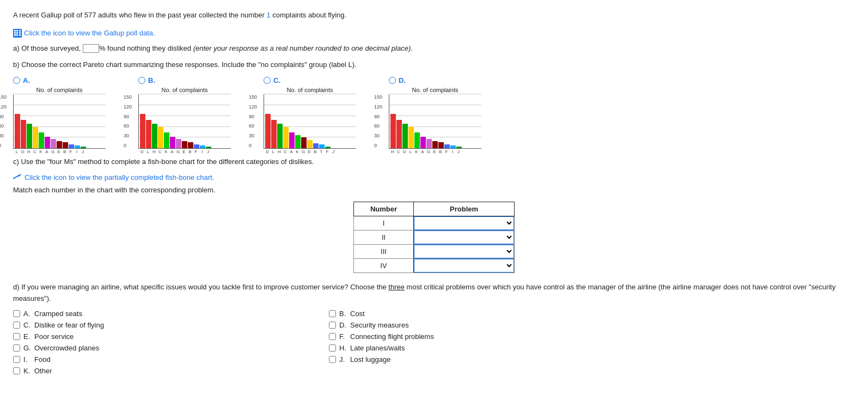 The width and height of the screenshot is (868, 418). Describe the element at coordinates (202, 152) in the screenshot. I see `x-label-1: I` at that location.